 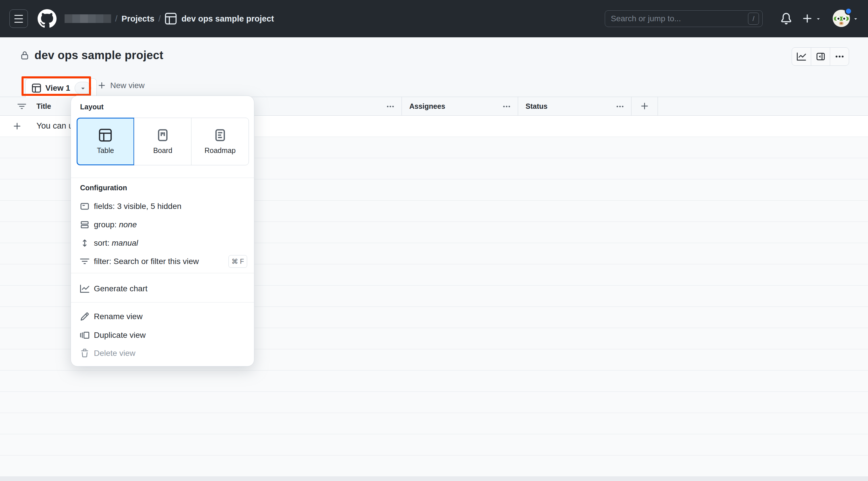 What do you see at coordinates (102, 243) in the screenshot?
I see `sort-label: sort:` at bounding box center [102, 243].